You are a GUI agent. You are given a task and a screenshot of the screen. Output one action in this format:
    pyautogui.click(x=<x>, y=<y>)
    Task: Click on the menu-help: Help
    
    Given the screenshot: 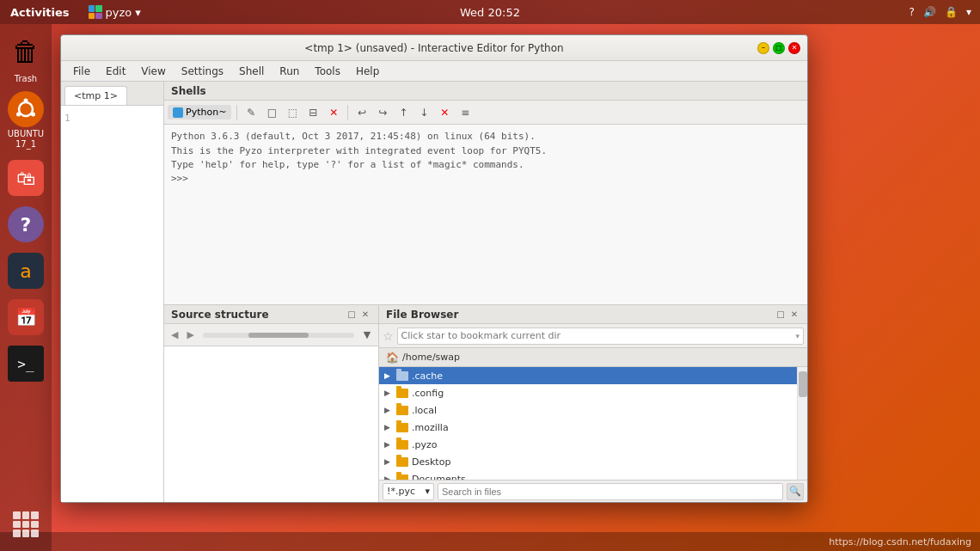 What is the action you would take?
    pyautogui.click(x=368, y=71)
    